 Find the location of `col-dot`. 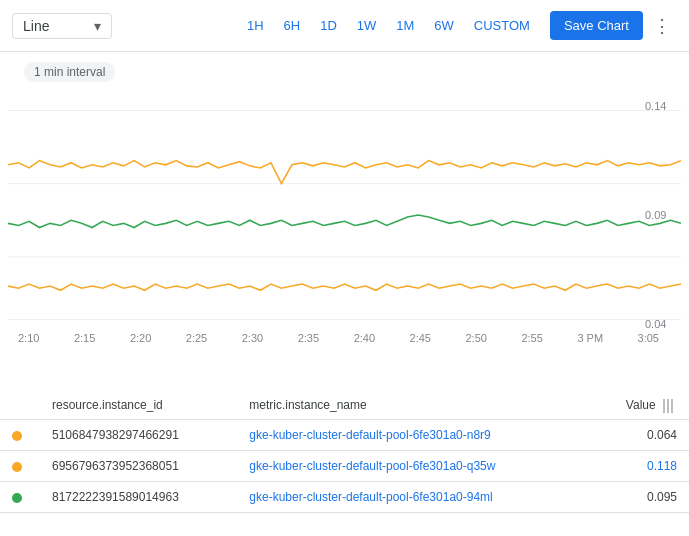

col-dot is located at coordinates (20, 406).